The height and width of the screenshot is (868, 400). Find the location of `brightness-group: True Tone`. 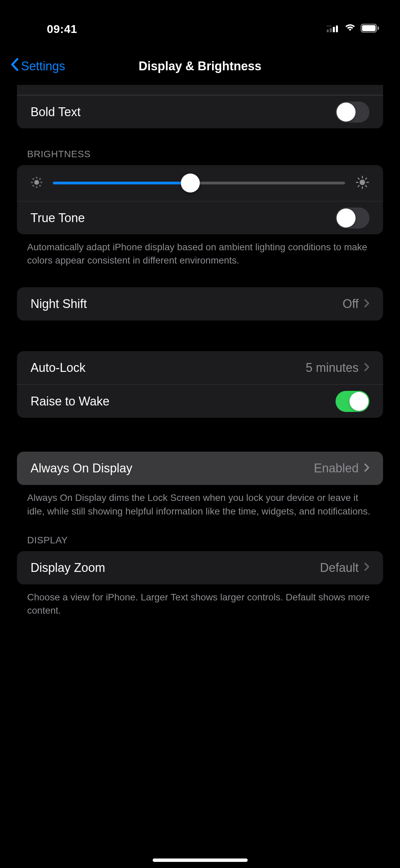

brightness-group: True Tone is located at coordinates (200, 200).